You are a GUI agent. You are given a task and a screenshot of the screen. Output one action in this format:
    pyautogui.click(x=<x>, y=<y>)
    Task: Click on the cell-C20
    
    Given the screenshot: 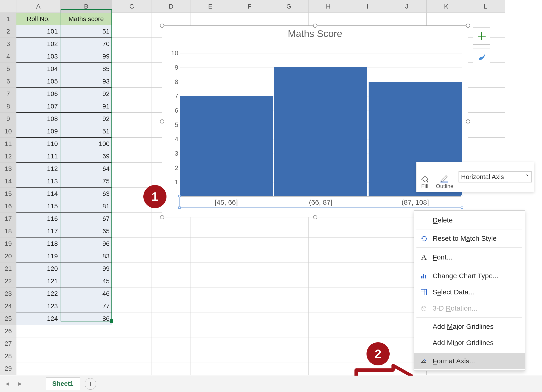 What is the action you would take?
    pyautogui.click(x=132, y=256)
    